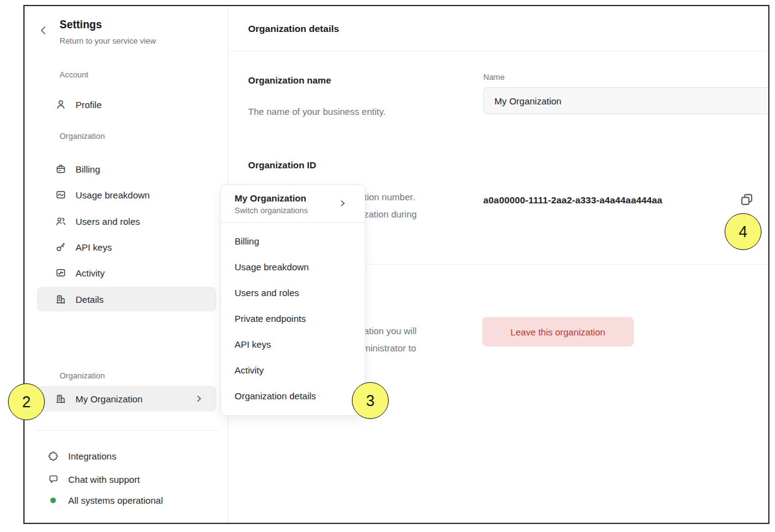  I want to click on menu-item-activity: Activity, so click(293, 370).